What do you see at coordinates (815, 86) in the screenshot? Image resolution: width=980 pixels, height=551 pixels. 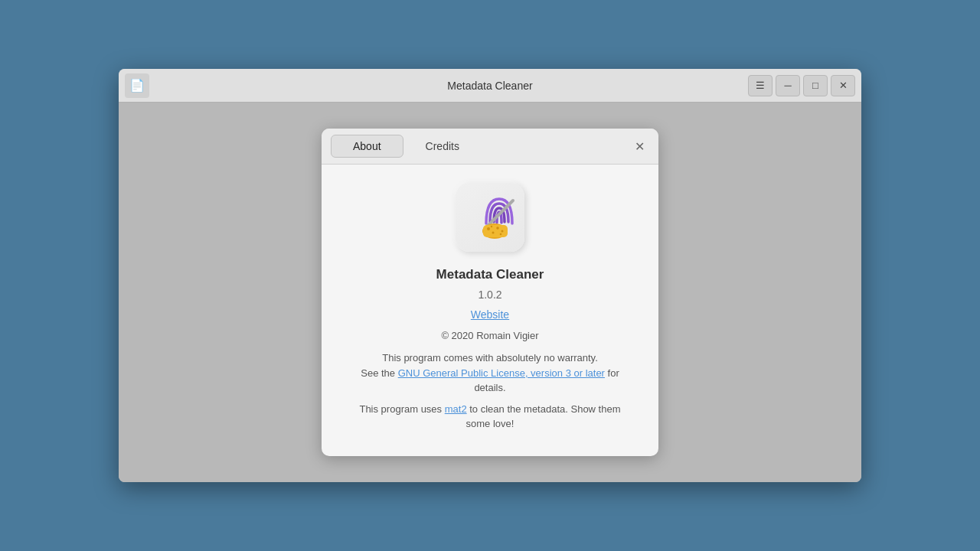 I see `maximize-button: □` at bounding box center [815, 86].